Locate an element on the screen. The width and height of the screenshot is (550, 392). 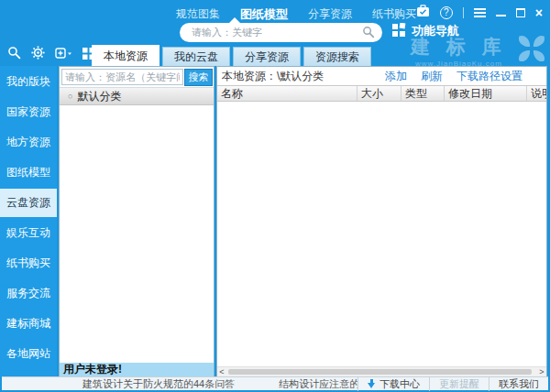
scrollbar-thumb is located at coordinates (380, 372).